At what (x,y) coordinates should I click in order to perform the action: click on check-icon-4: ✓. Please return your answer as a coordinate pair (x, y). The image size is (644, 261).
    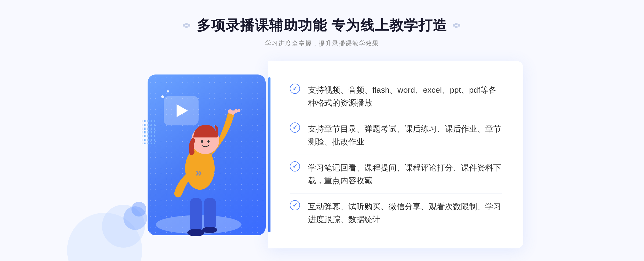
    Looking at the image, I should click on (295, 205).